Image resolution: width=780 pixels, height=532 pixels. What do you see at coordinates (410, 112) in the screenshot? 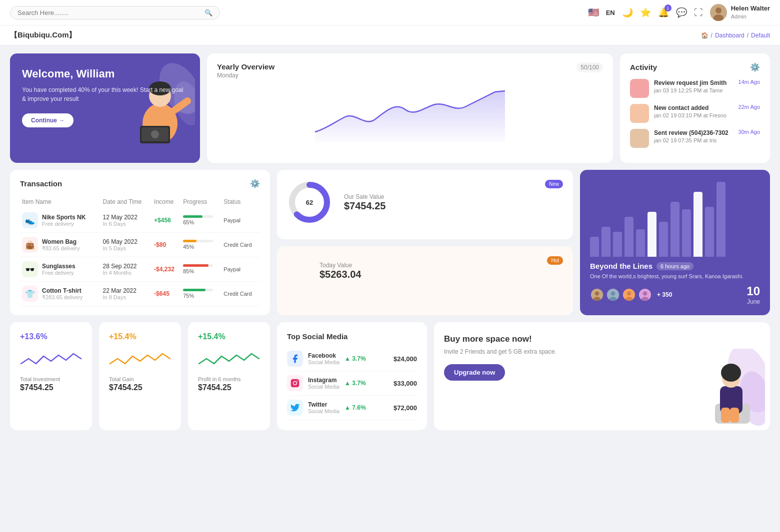
I see `yearly-chart` at bounding box center [410, 112].